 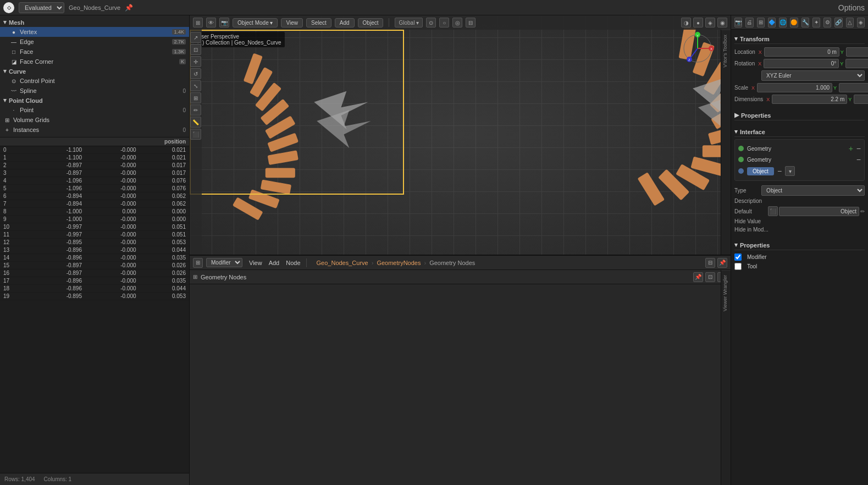 What do you see at coordinates (838, 23) in the screenshot?
I see `constraints-icon: 🔗` at bounding box center [838, 23].